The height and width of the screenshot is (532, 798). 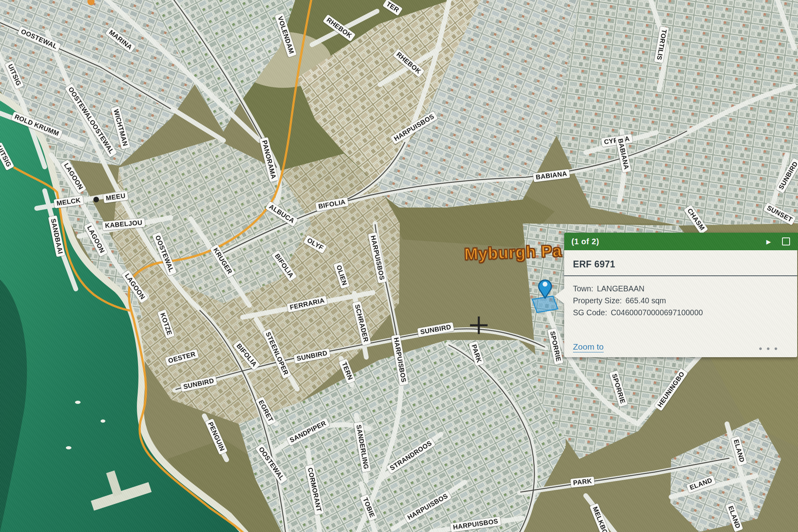 I want to click on popup-body: ERF 6971 Town:LANGEBAAN Property Size:66…, so click(x=681, y=304).